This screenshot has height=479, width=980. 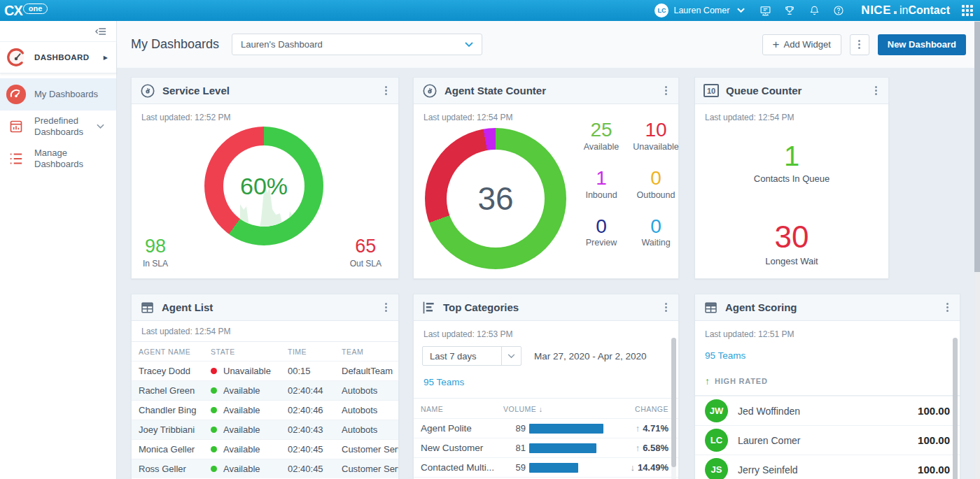 What do you see at coordinates (265, 113) in the screenshot?
I see `last-updated: Last updated: 12:52 PM` at bounding box center [265, 113].